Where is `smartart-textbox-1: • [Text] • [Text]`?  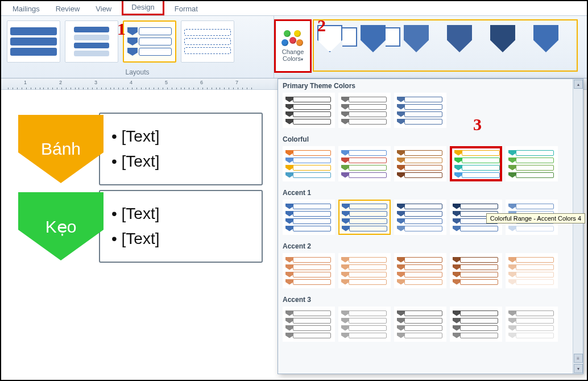
smartart-textbox-1: • [Text] • [Text] is located at coordinates (181, 149).